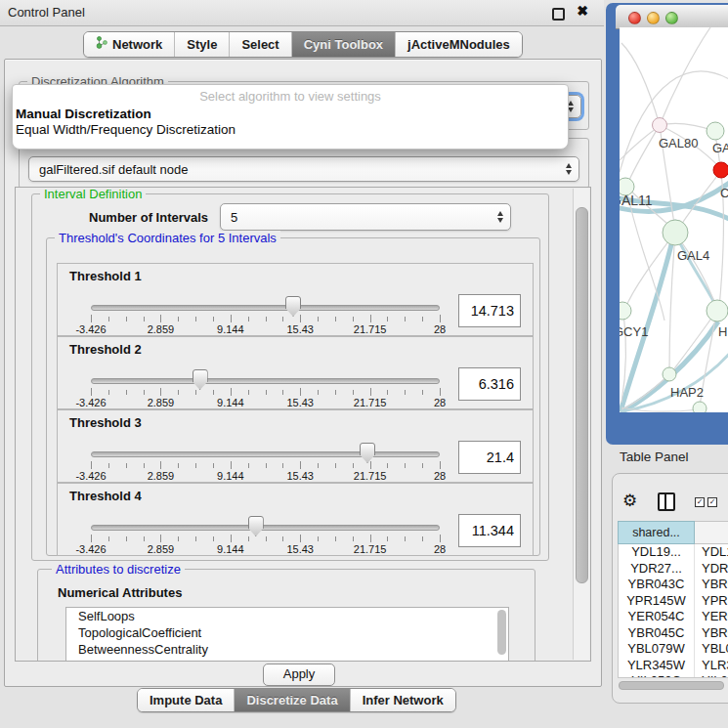 Image resolution: width=728 pixels, height=728 pixels. I want to click on network-window-titlebar, so click(672, 18).